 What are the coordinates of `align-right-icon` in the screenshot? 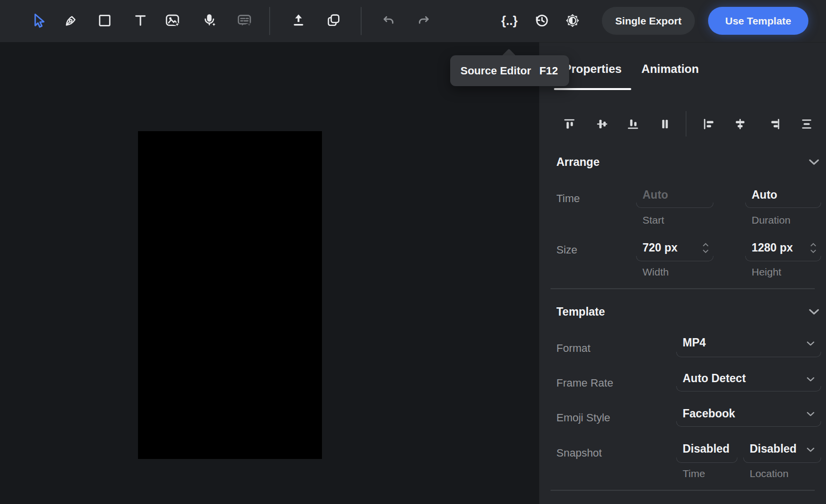 It's located at (774, 124).